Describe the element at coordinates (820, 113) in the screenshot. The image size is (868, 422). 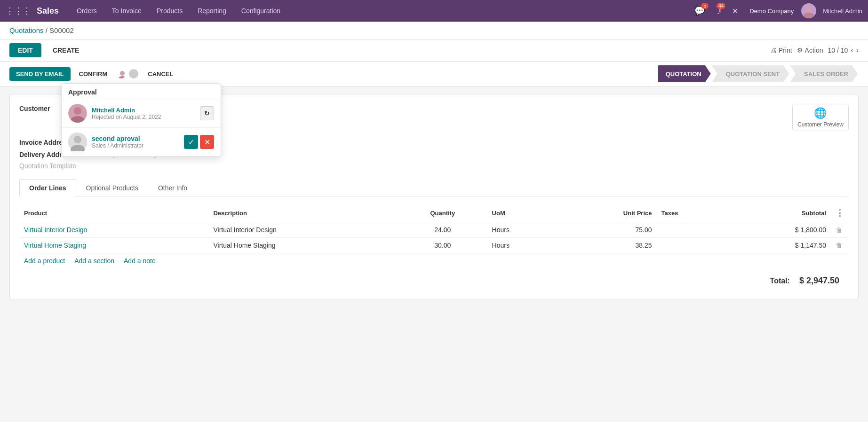
I see `globe-icon: 🌐` at that location.